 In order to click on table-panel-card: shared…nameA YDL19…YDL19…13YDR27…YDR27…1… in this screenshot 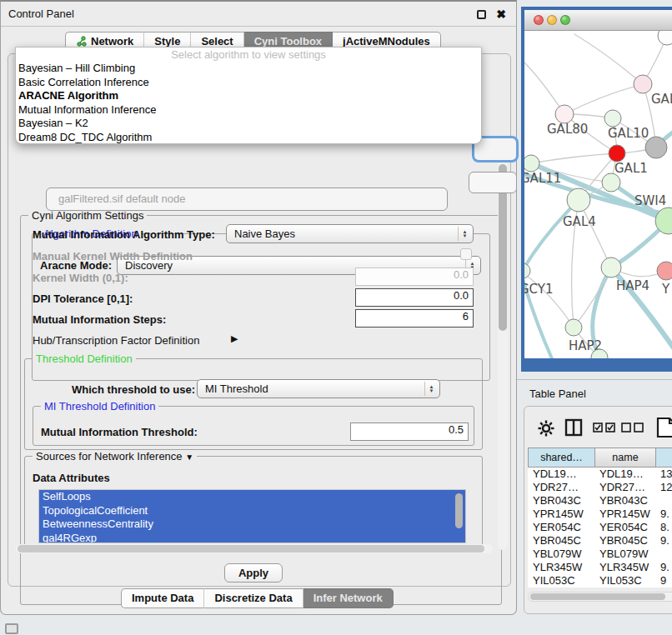, I will do `click(598, 510)`.